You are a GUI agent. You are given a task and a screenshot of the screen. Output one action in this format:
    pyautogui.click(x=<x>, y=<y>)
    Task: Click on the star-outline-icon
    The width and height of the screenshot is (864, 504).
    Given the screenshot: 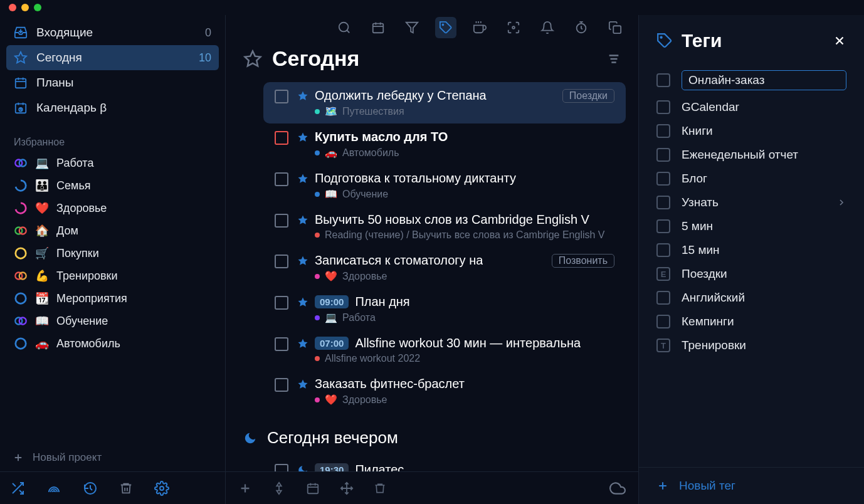 What is the action you would take?
    pyautogui.click(x=253, y=59)
    